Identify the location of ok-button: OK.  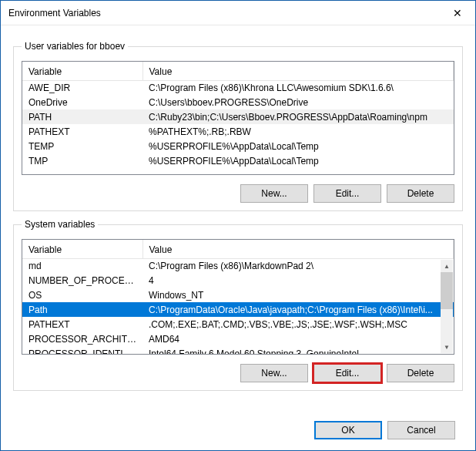
(348, 430).